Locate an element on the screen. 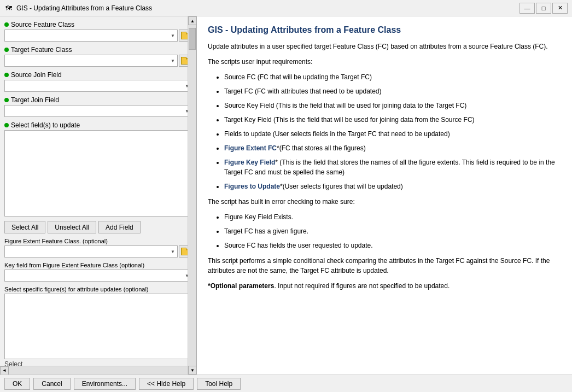  target-join-field-label: Target Join Field is located at coordinates (98, 100).